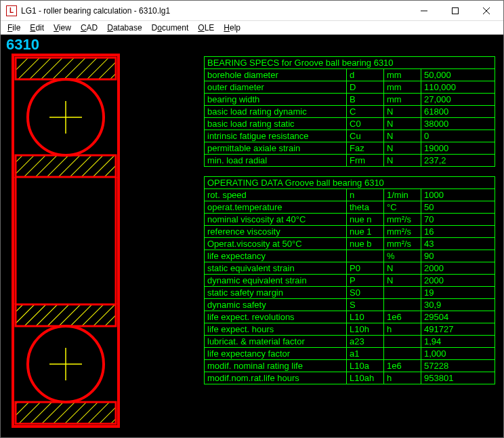  Describe the element at coordinates (23, 45) in the screenshot. I see `part-label: 6310` at that location.